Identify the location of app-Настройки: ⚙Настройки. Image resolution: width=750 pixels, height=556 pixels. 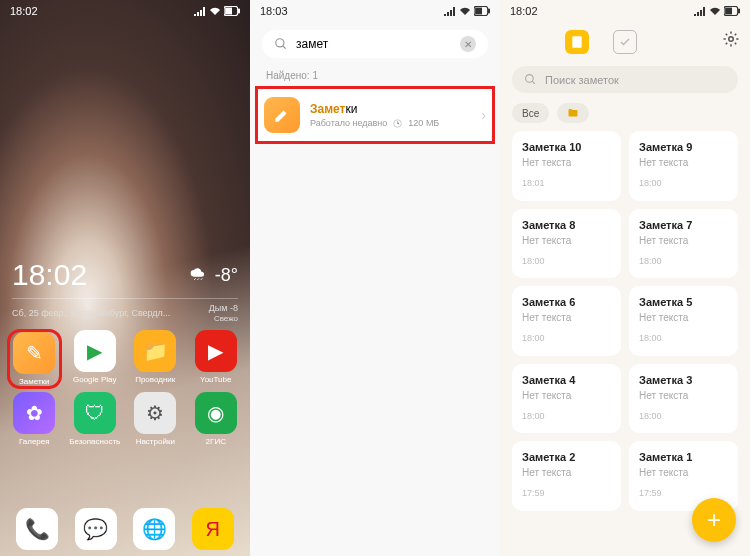
(156, 419).